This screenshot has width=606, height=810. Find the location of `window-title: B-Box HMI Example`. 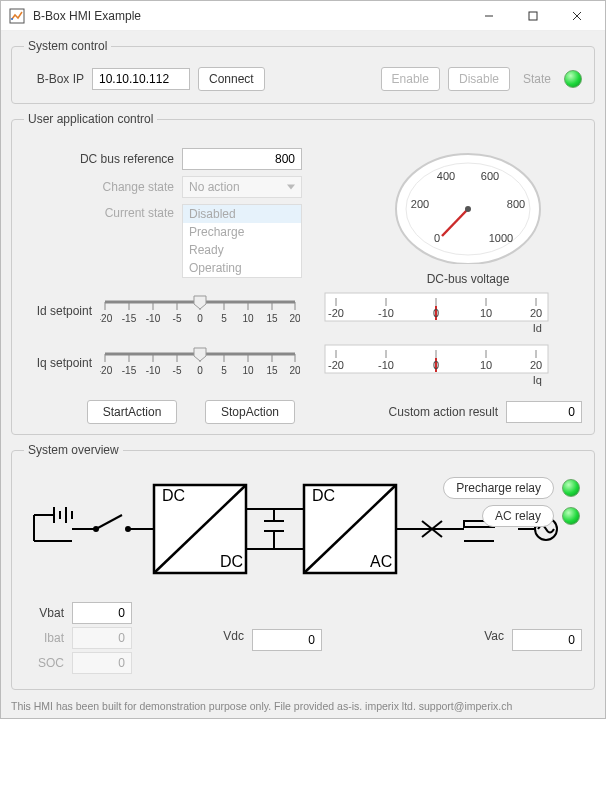

window-title: B-Box HMI Example is located at coordinates (250, 16).